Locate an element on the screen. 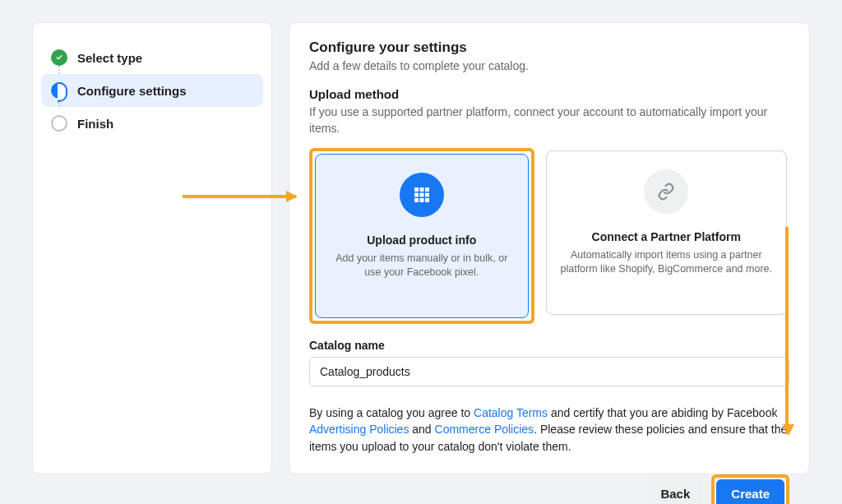 The image size is (842, 504). page-subtitle: Add a few details to complete your catal… is located at coordinates (549, 66).